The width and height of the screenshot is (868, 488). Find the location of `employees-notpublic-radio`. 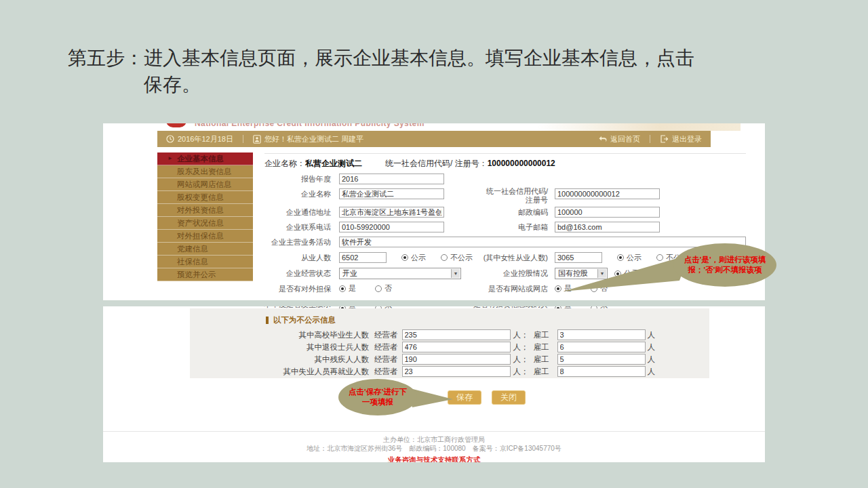

employees-notpublic-radio is located at coordinates (444, 258).